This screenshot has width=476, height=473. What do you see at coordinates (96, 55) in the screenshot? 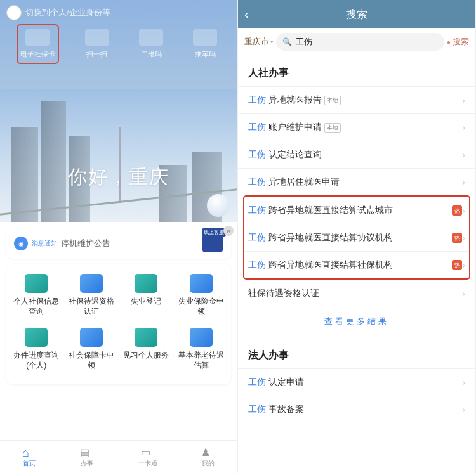
I see `quick-label: 扫一扫` at bounding box center [96, 55].